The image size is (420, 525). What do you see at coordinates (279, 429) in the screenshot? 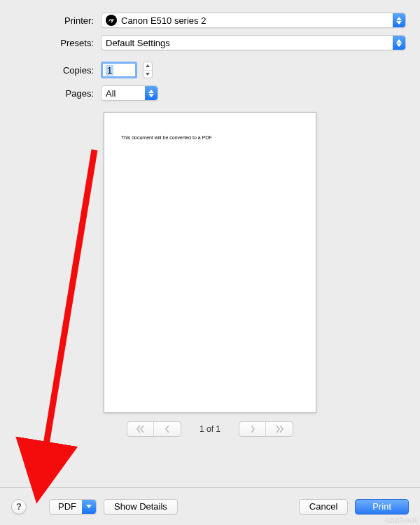
I see `chevron-double-right-icon` at bounding box center [279, 429].